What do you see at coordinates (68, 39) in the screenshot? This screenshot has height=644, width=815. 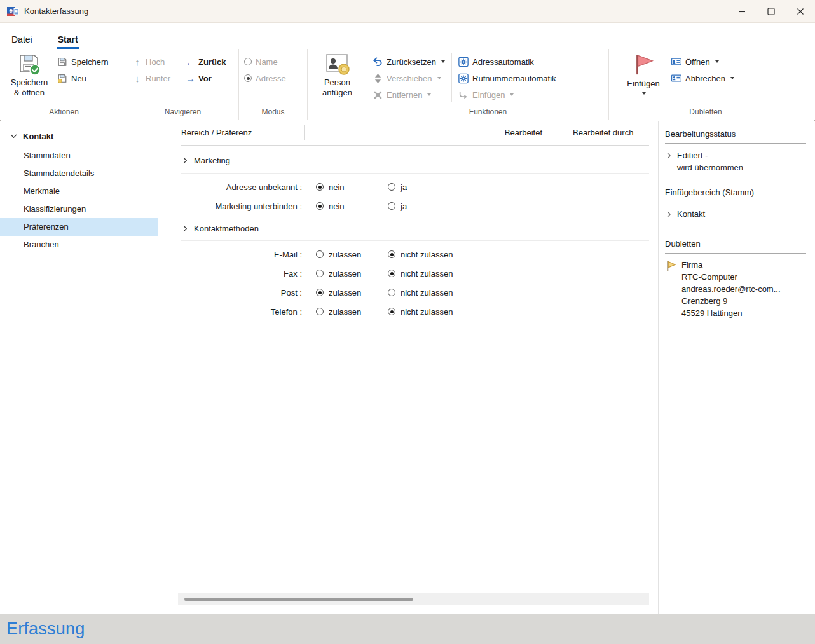 I see `tab-start: Start` at bounding box center [68, 39].